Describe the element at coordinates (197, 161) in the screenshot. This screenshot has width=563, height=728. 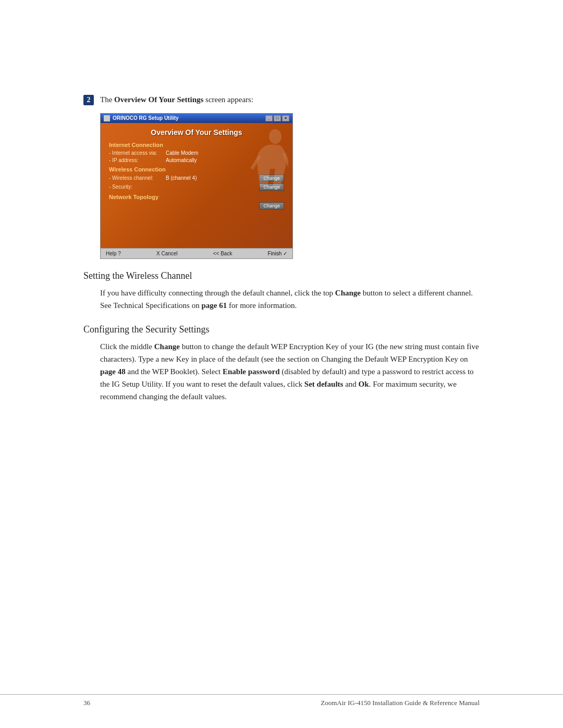
I see `ip-address-row: - IP address: Automatically` at that location.